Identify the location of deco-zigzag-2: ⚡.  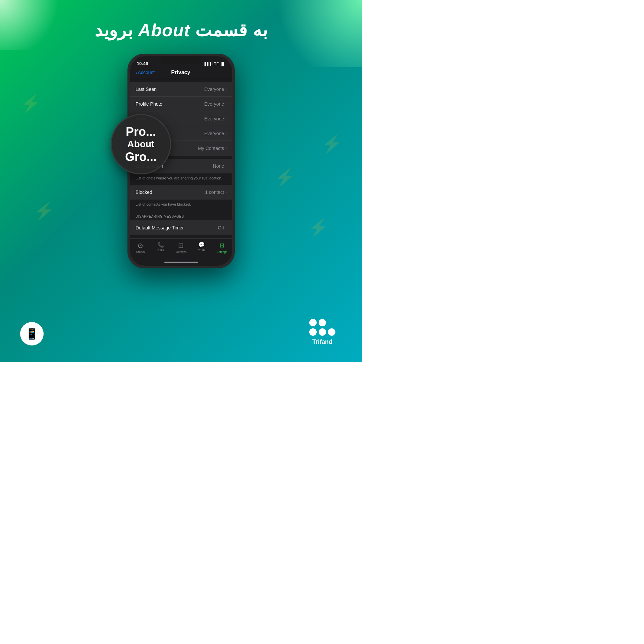
(44, 211).